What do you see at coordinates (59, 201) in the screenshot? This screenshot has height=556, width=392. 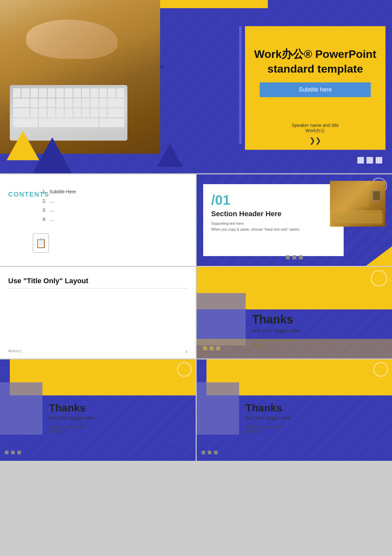 I see `contents-item-2: 2. ....` at bounding box center [59, 201].